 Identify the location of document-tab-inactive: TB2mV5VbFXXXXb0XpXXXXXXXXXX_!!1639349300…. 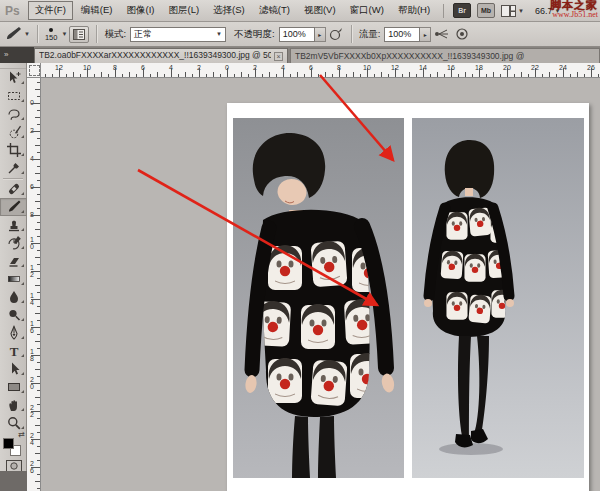
(445, 56).